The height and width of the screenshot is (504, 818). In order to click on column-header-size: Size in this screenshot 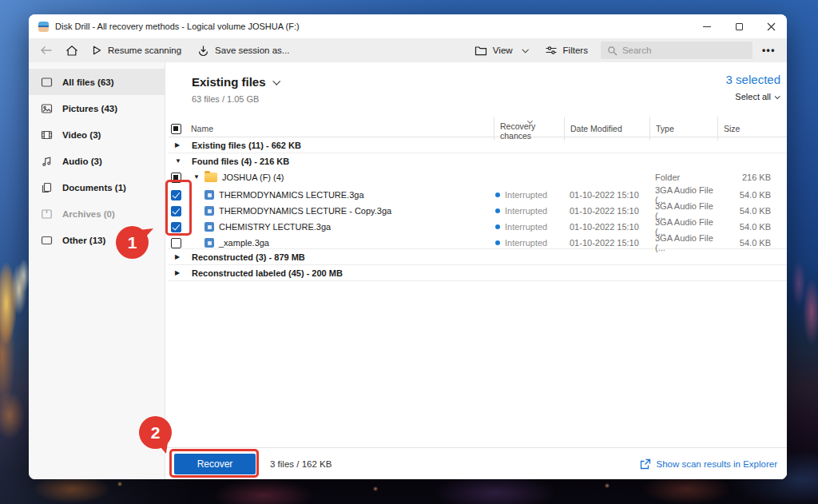, I will do `click(752, 129)`.